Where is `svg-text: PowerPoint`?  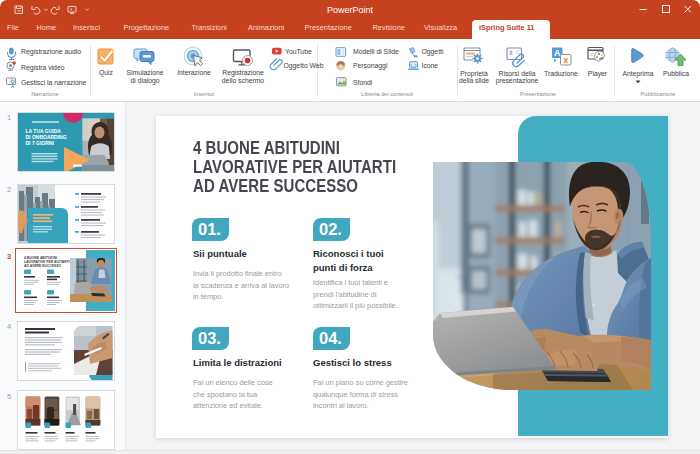
svg-text: PowerPoint is located at coordinates (350, 10).